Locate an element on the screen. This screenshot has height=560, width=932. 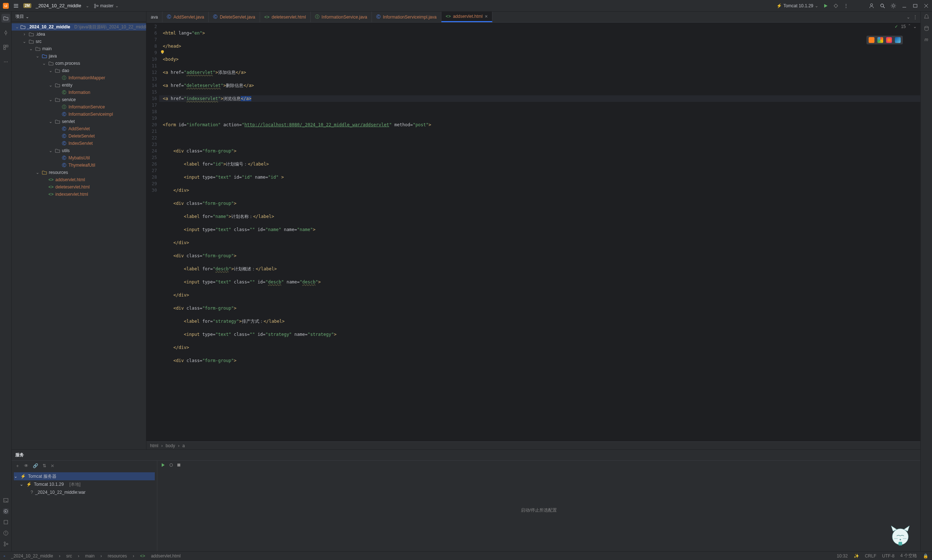
tree-item: ⌄main is located at coordinates (79, 49).